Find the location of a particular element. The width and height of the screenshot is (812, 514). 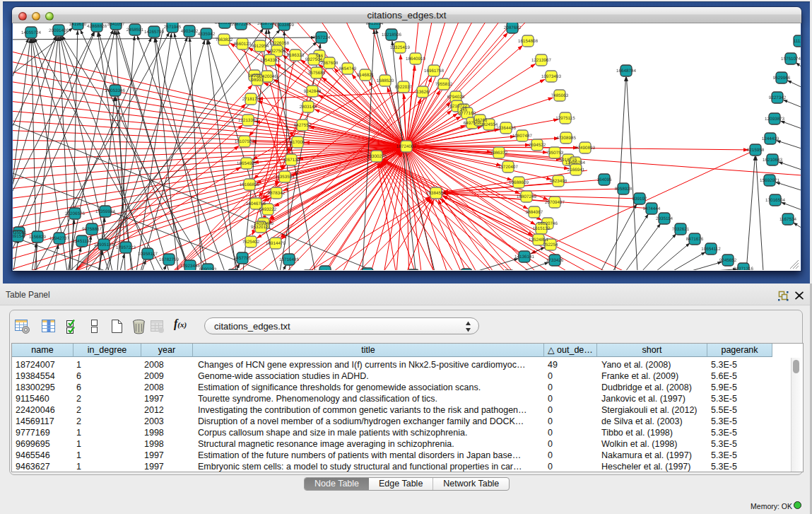

svg-text: 4335942 is located at coordinates (206, 34).